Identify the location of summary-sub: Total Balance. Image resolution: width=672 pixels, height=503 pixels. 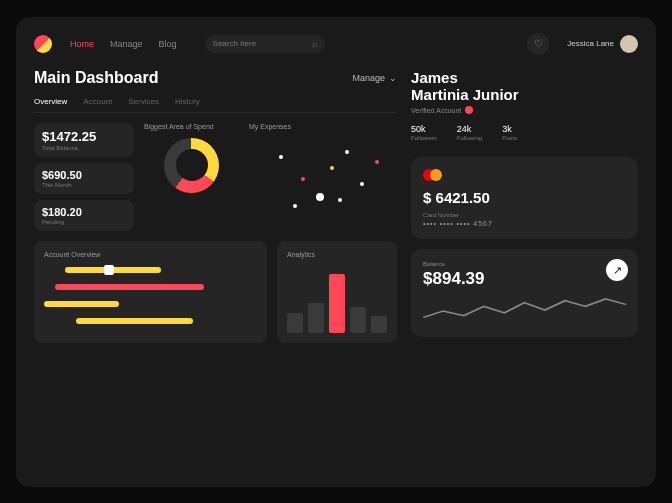
(84, 148).